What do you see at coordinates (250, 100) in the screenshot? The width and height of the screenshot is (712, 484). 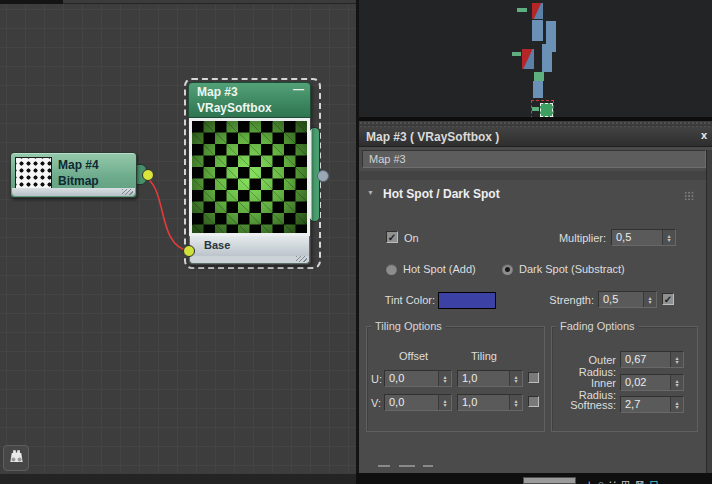 I see `softbox-node-header: Map #3 — VRaySoftbox` at bounding box center [250, 100].